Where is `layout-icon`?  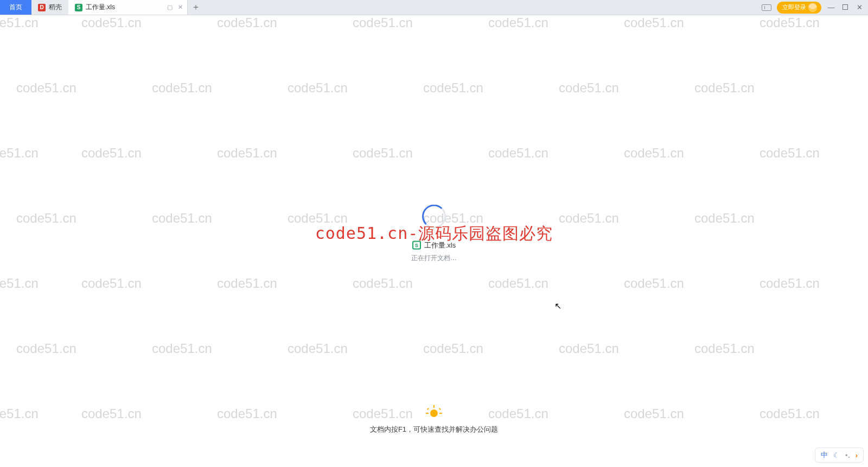 layout-icon is located at coordinates (767, 8).